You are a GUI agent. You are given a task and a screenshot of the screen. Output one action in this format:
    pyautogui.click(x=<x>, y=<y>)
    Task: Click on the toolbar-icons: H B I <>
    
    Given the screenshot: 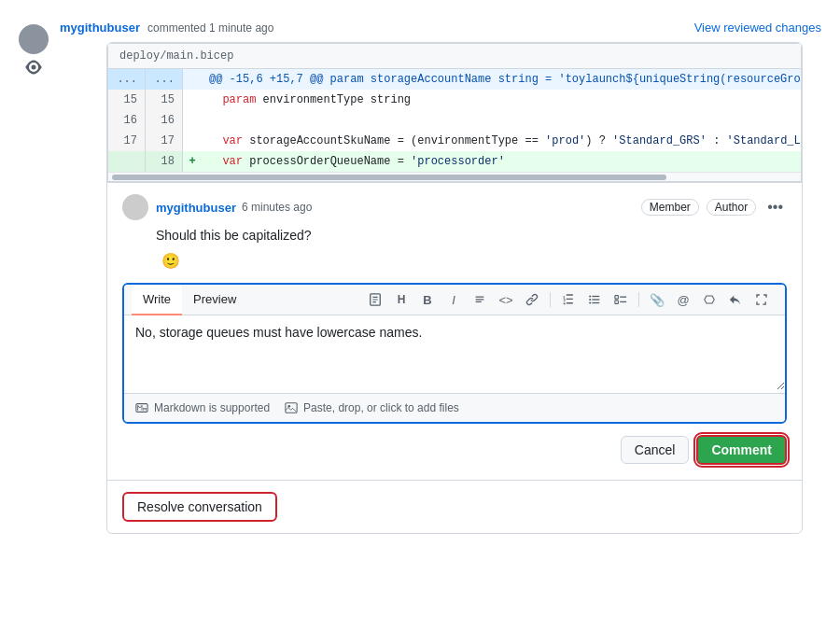 What is the action you would take?
    pyautogui.click(x=570, y=300)
    